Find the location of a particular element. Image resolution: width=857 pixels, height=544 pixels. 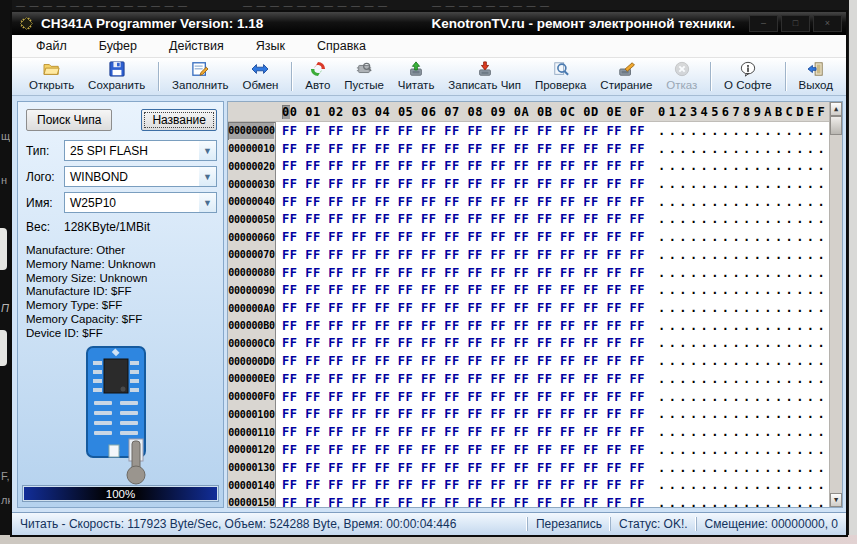

toolbar-button-swap-arrows: Обмен is located at coordinates (260, 76).